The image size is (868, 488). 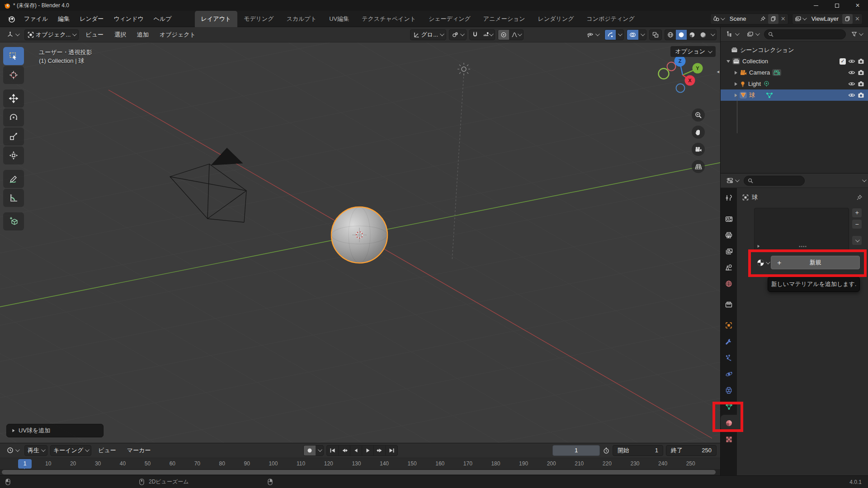 I want to click on overlays-dropdown, so click(x=642, y=35).